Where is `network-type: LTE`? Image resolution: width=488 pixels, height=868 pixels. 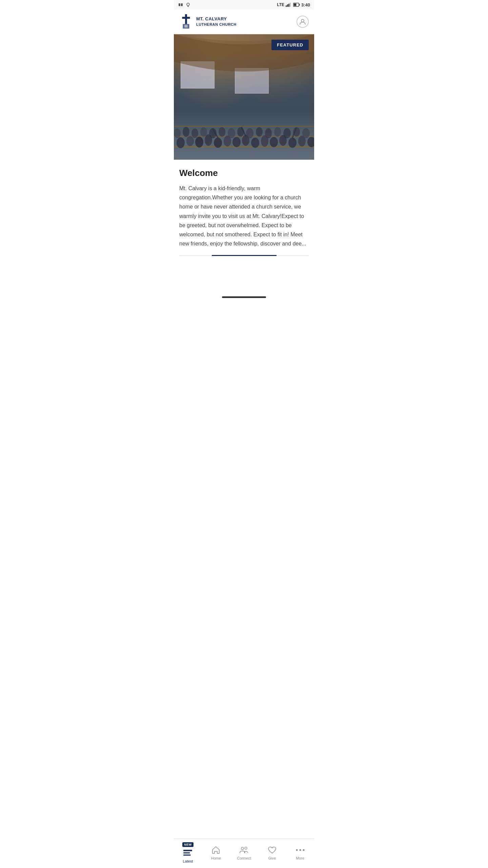
network-type: LTE is located at coordinates (281, 5).